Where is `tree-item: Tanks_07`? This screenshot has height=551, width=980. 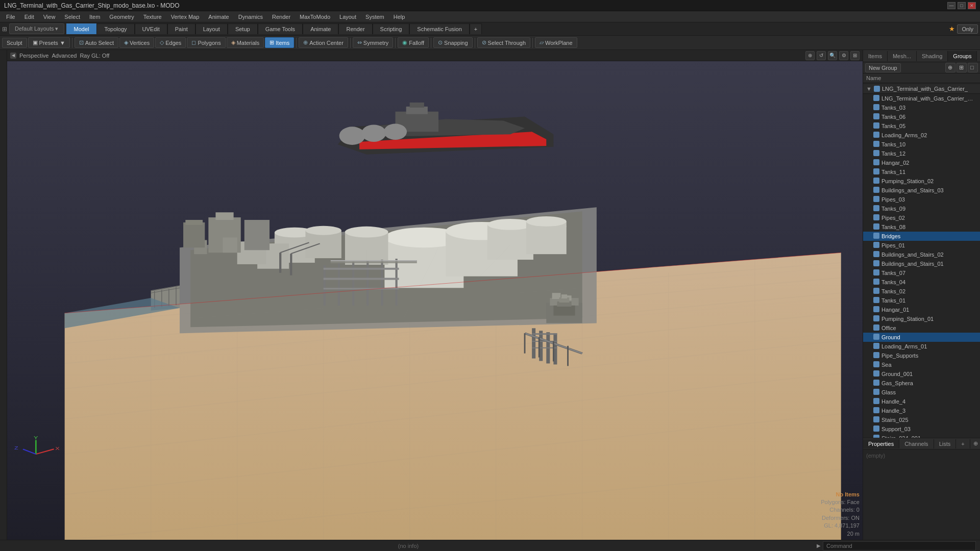 tree-item: Tanks_07 is located at coordinates (922, 273).